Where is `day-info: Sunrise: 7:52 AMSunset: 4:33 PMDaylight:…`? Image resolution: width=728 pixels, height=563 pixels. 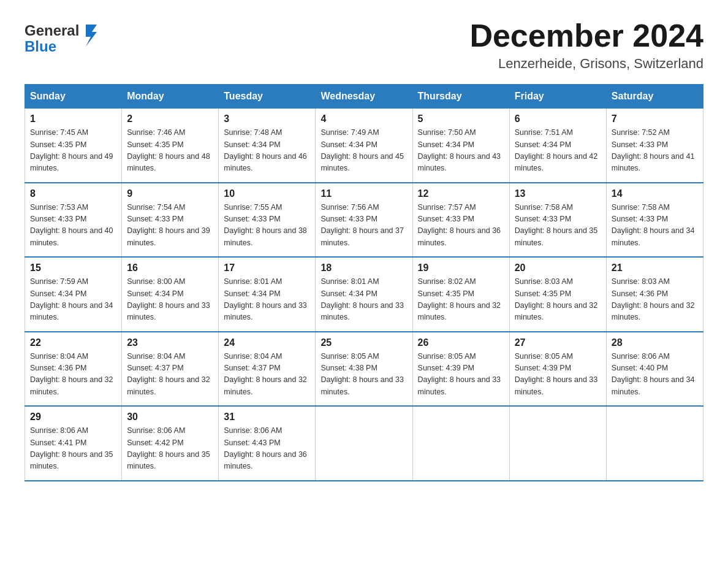
day-info: Sunrise: 7:52 AMSunset: 4:33 PMDaylight:… is located at coordinates (654, 151).